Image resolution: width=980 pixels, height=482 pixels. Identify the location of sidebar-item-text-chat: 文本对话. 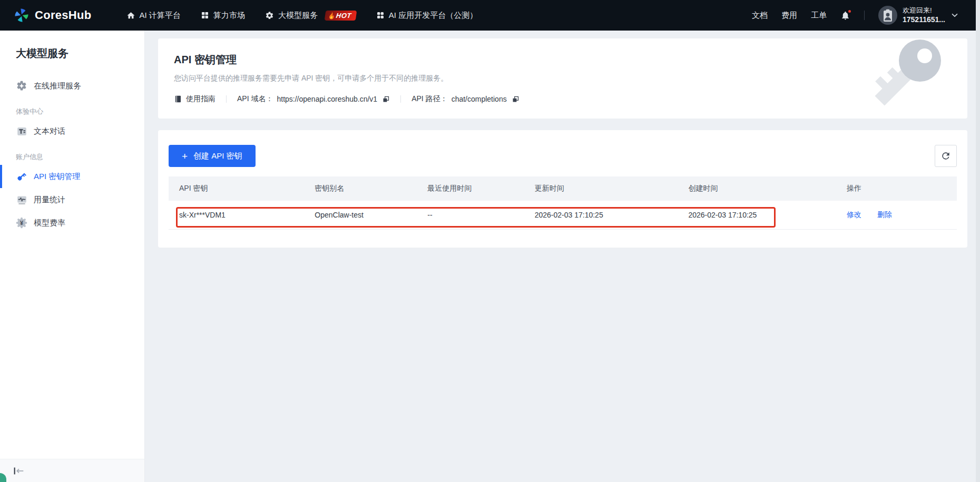
(72, 131).